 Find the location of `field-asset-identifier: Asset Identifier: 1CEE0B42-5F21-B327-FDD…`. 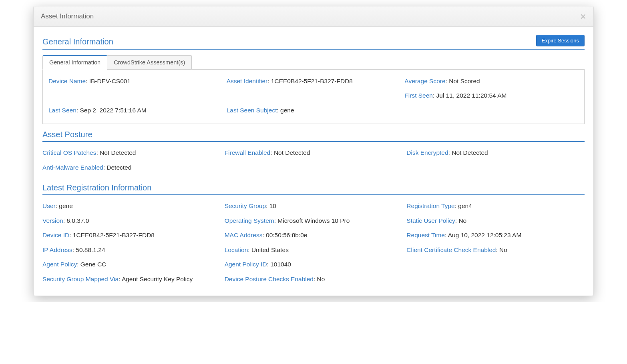

field-asset-identifier: Asset Identifier: 1CEE0B42-5F21-B327-FDD… is located at coordinates (314, 89).